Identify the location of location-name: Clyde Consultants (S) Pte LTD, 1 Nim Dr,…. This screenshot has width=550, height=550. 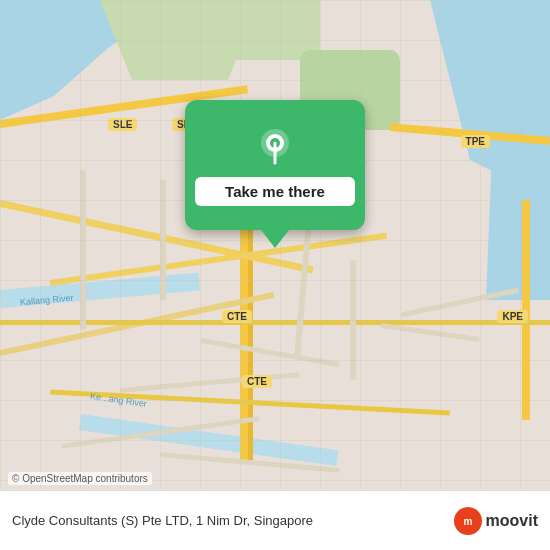
(233, 520).